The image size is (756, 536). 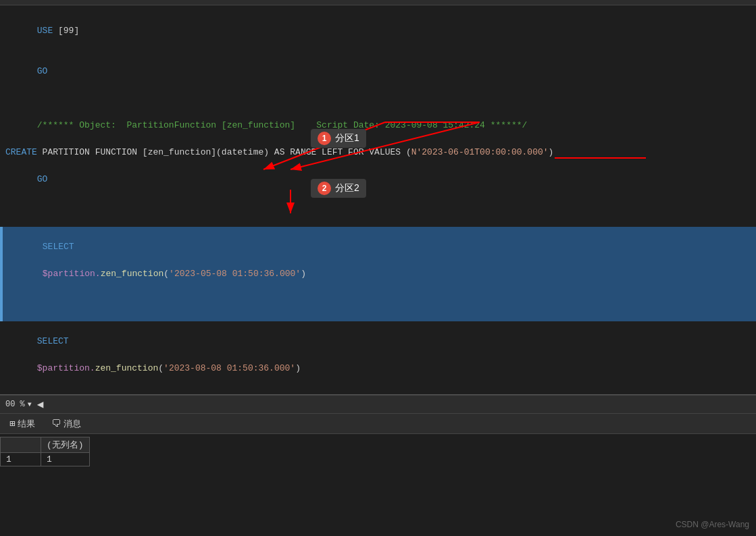 I want to click on code-line-6: GO, so click(x=378, y=180).